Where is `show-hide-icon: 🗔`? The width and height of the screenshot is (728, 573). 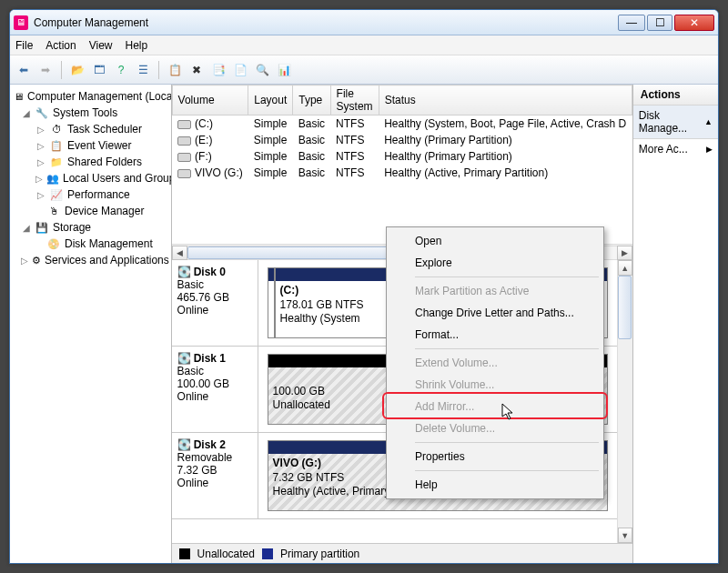 show-hide-icon: 🗔 is located at coordinates (99, 70).